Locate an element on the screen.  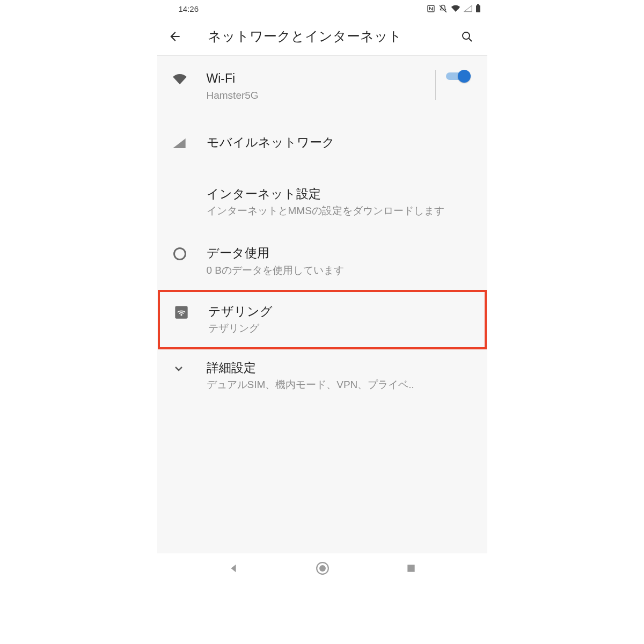
wifi-item: Wi-Fi Hamster5G is located at coordinates (322, 87).